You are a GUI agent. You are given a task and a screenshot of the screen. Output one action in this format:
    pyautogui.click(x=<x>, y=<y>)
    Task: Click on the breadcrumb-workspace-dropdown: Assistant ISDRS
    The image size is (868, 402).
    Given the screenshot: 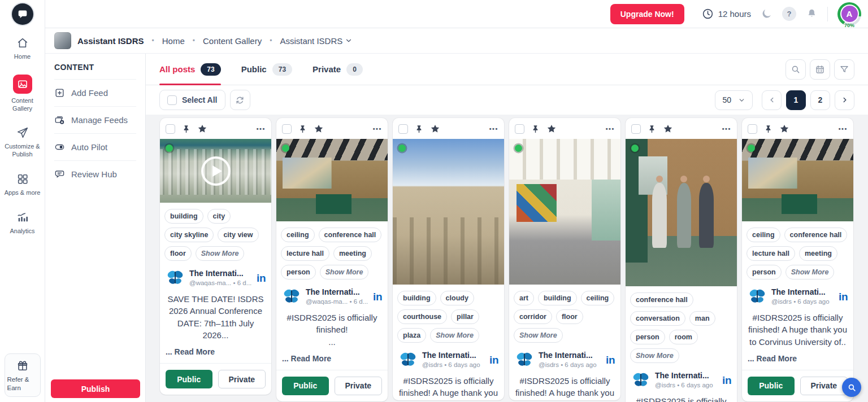 What is the action you would take?
    pyautogui.click(x=316, y=41)
    